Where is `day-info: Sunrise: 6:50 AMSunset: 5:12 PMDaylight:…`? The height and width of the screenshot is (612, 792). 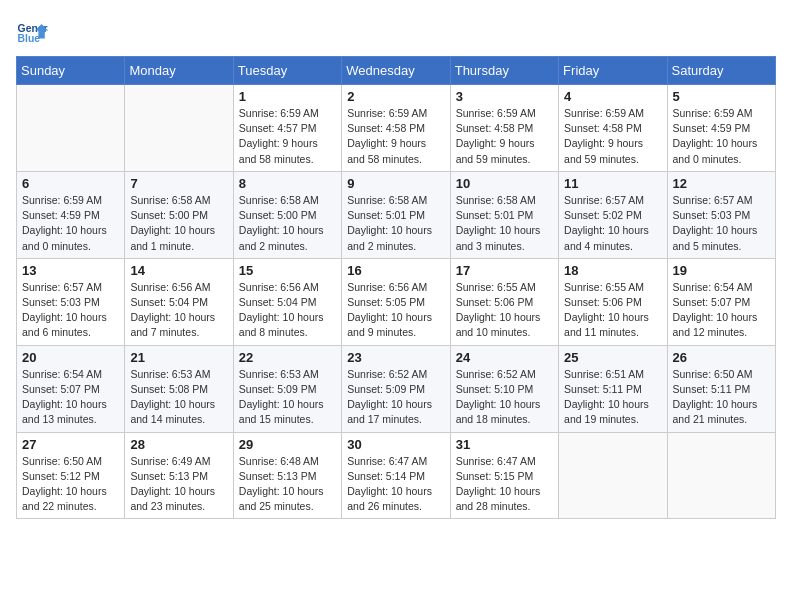 day-info: Sunrise: 6:50 AMSunset: 5:12 PMDaylight:… is located at coordinates (70, 484).